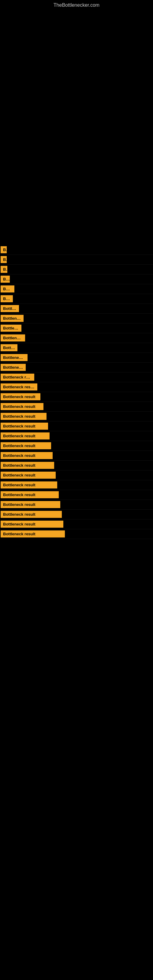  I want to click on result-bar: Bottleneck, so click(9, 348).